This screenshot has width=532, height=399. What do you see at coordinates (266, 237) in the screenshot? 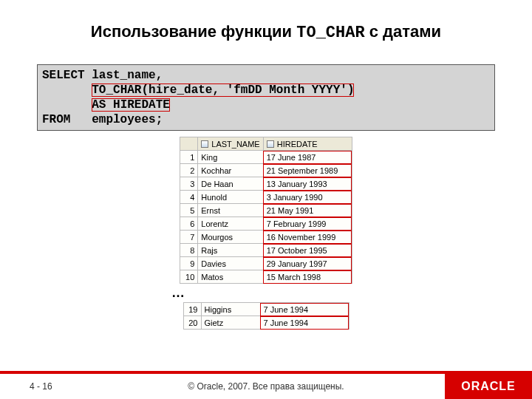
I see `table-row: 7Mourgos16 November 1999` at bounding box center [266, 237].